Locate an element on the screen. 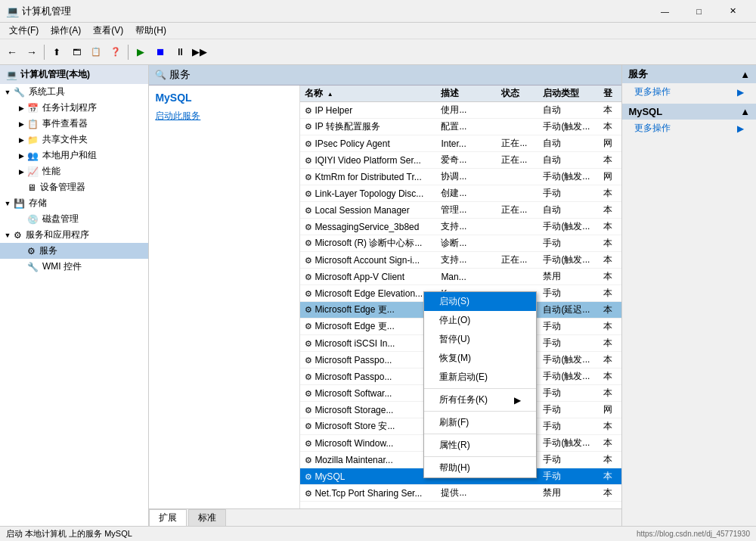 Image resolution: width=756 pixels, height=541 pixels. service-name: MySQL is located at coordinates (224, 98).